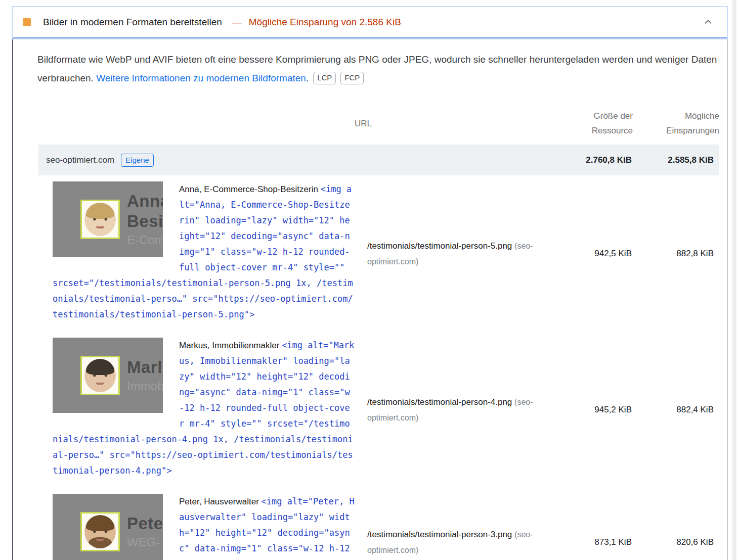 The width and height of the screenshot is (738, 560). I want to click on preview-cell: MarlImmob Markus, Immobilienmakler <img …, so click(196, 409).